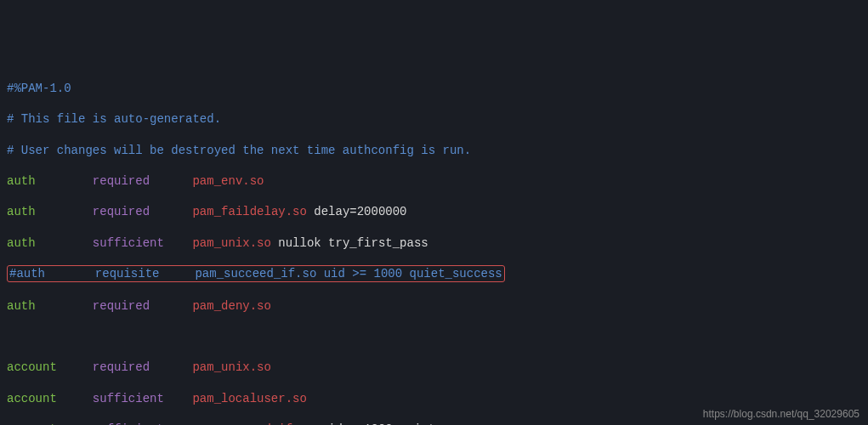  Describe the element at coordinates (39, 88) in the screenshot. I see `comment-line: #%PAM-1.0` at that location.